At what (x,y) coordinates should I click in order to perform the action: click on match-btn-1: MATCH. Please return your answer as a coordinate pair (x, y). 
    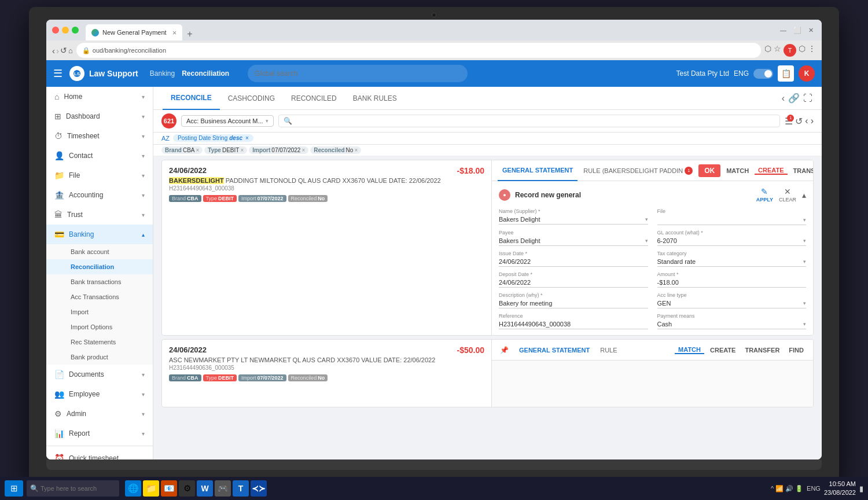
    Looking at the image, I should click on (737, 171).